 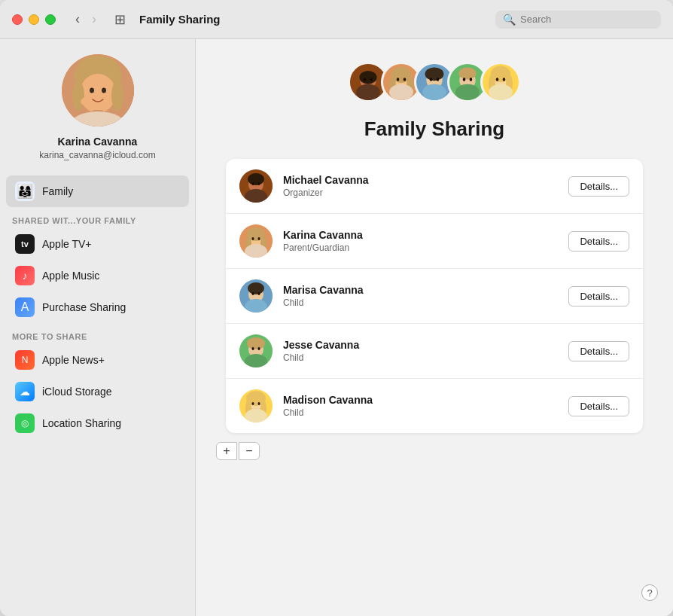 I want to click on search-icon: 🔍, so click(x=509, y=20).